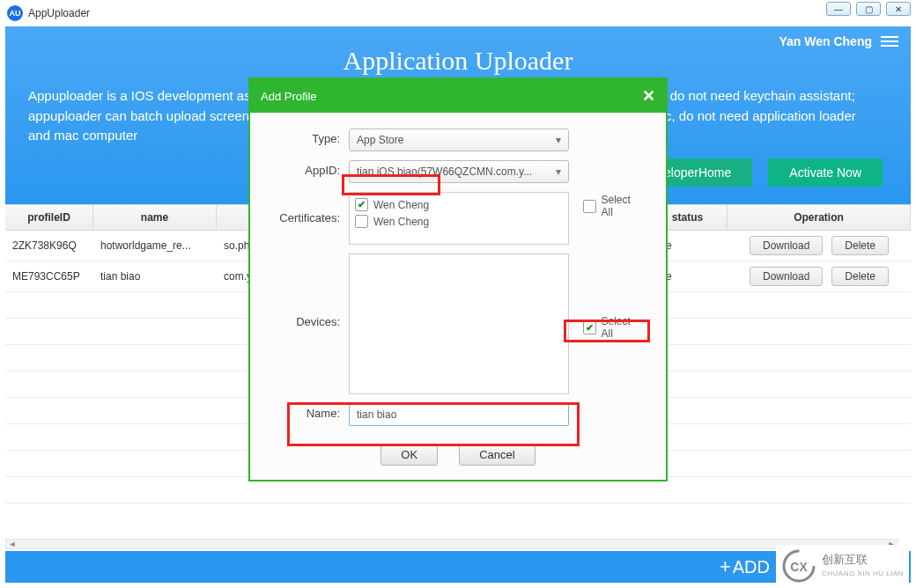 This screenshot has width=916, height=588. Describe the element at coordinates (49, 276) in the screenshot. I see `cell-id: ME793CC65P` at that location.